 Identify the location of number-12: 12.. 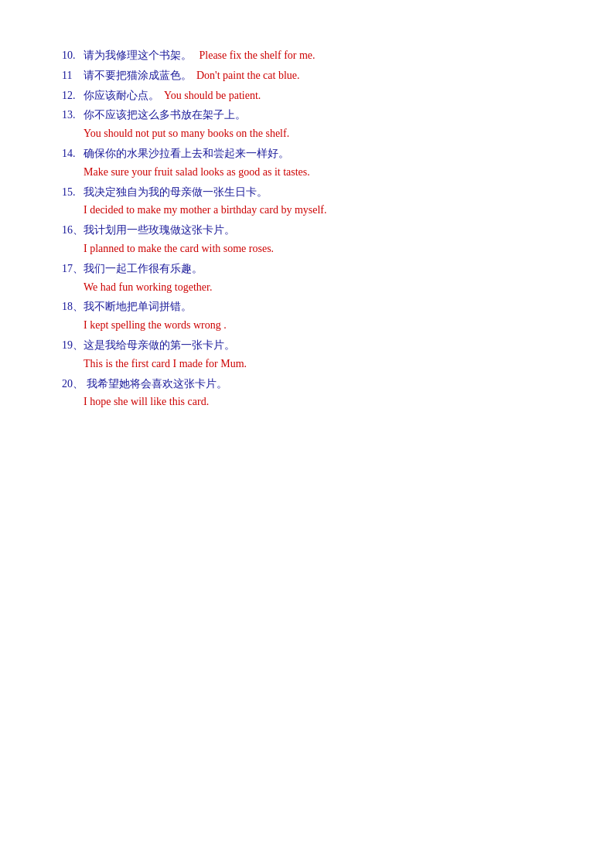
(73, 96).